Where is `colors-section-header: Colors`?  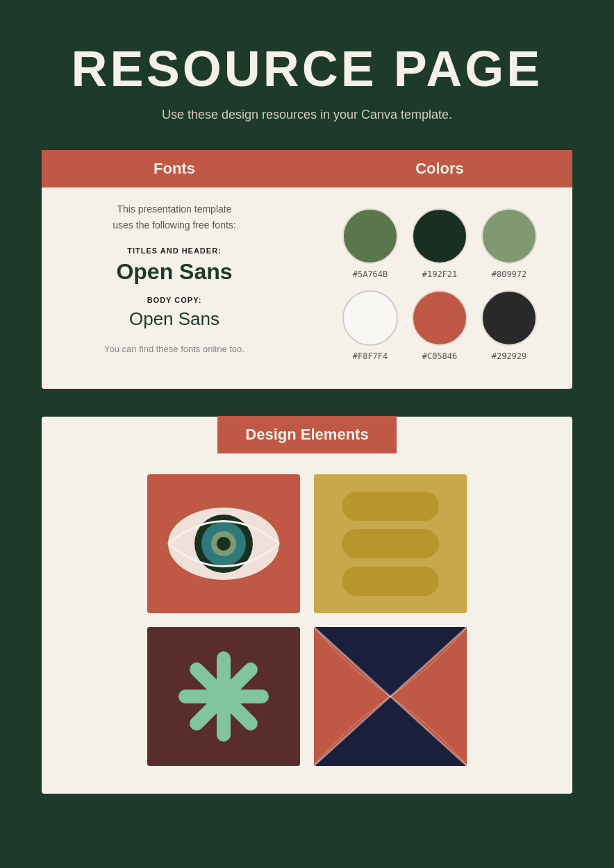 colors-section-header: Colors is located at coordinates (440, 169).